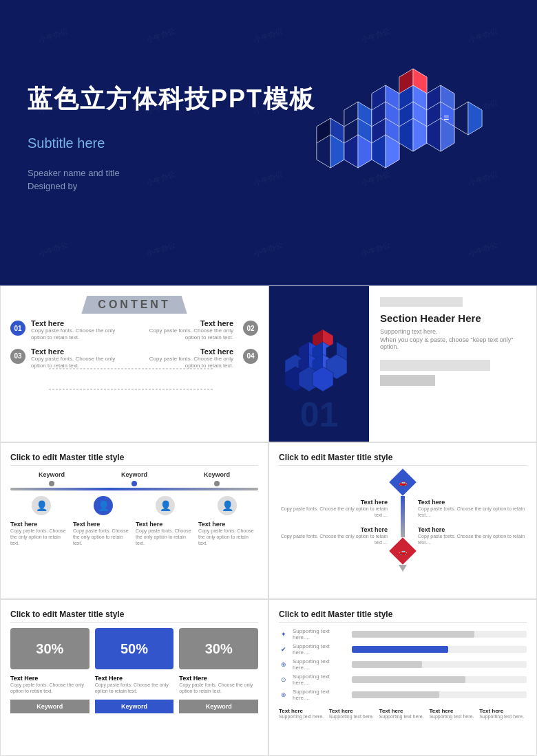 This screenshot has width=537, height=756. I want to click on tl-icons: 👤 👤 👤 👤, so click(134, 506).